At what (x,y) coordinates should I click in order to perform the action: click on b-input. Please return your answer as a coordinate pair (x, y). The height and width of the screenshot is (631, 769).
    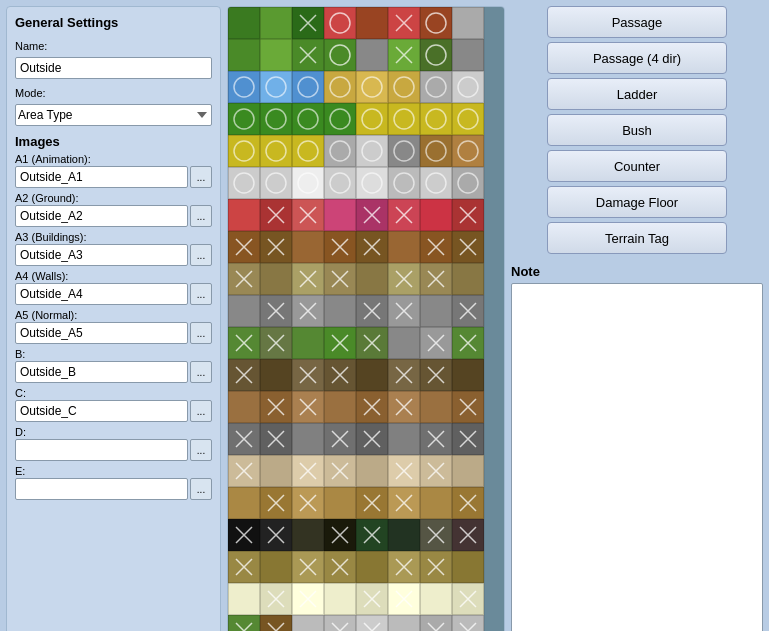
    Looking at the image, I should click on (102, 372).